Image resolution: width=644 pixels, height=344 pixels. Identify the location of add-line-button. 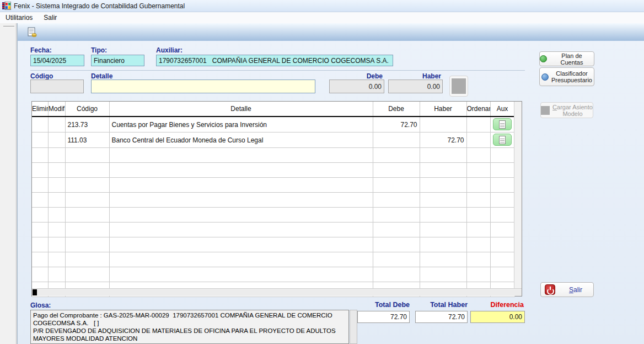
(459, 86).